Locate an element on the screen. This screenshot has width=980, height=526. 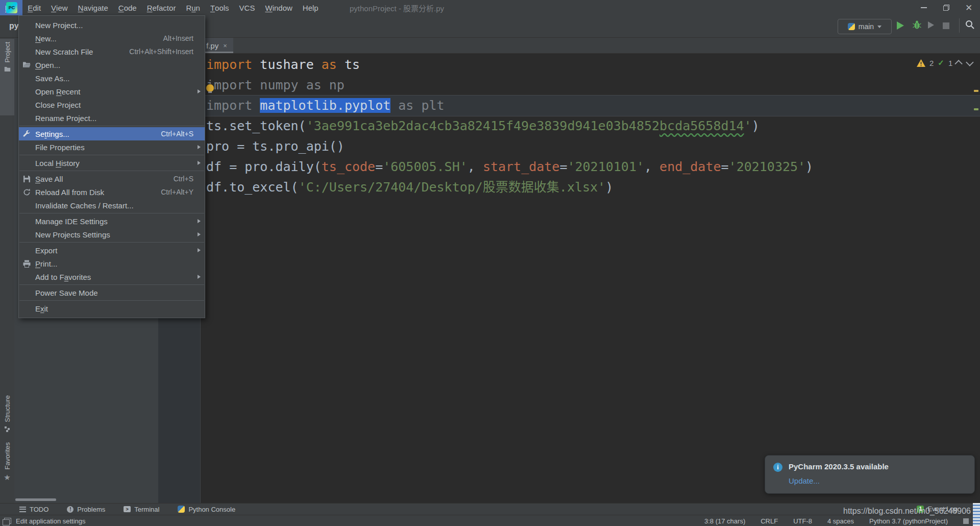
horizontal-scrollbar is located at coordinates (36, 499).